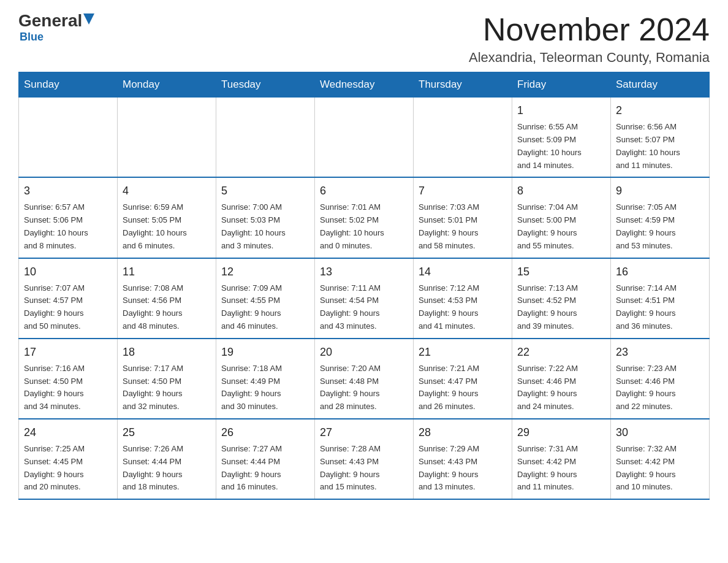 The image size is (728, 563). I want to click on location-title: Alexandria, Teleorman County, Romania, so click(590, 58).